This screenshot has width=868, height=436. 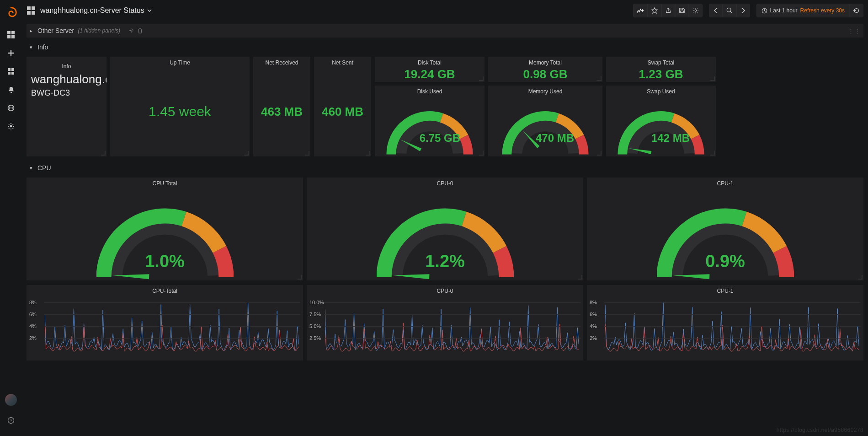 I want to click on explore-globe-icon, so click(x=11, y=108).